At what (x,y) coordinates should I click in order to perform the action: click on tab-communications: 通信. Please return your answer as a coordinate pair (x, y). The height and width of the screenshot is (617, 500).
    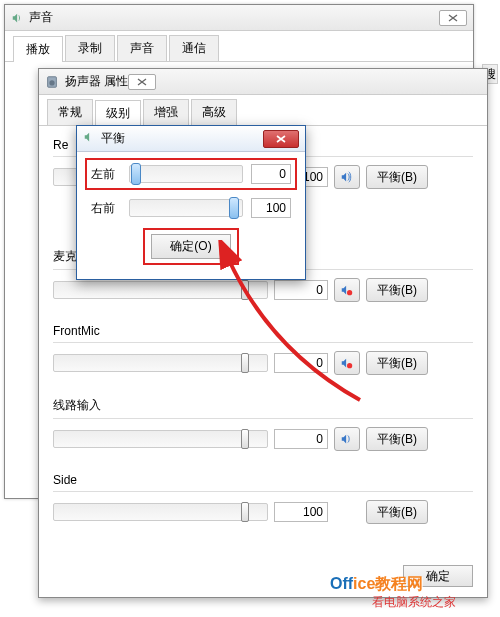
    Looking at the image, I should click on (194, 48).